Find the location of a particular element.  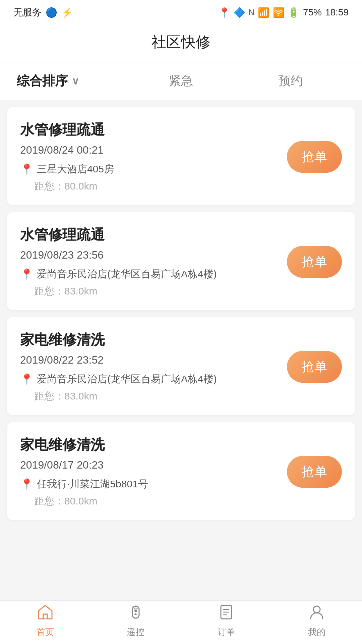

usb-icon: ⚡ is located at coordinates (67, 13).